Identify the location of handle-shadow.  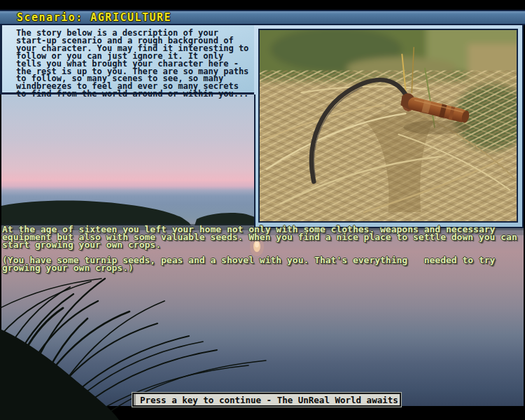
(437, 127).